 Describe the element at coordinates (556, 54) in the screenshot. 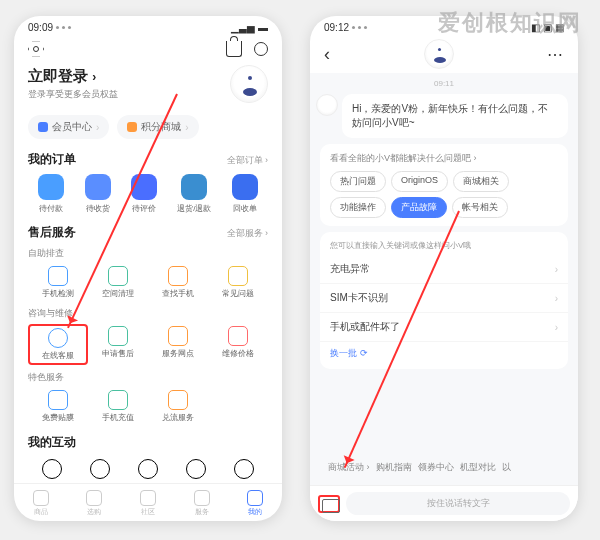

I see `more-icon: ⋯` at that location.